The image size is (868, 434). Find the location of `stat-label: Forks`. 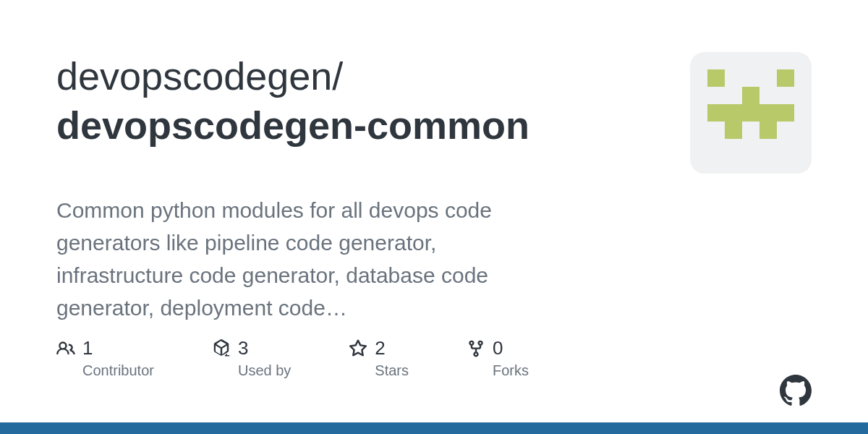

stat-label: Forks is located at coordinates (511, 370).